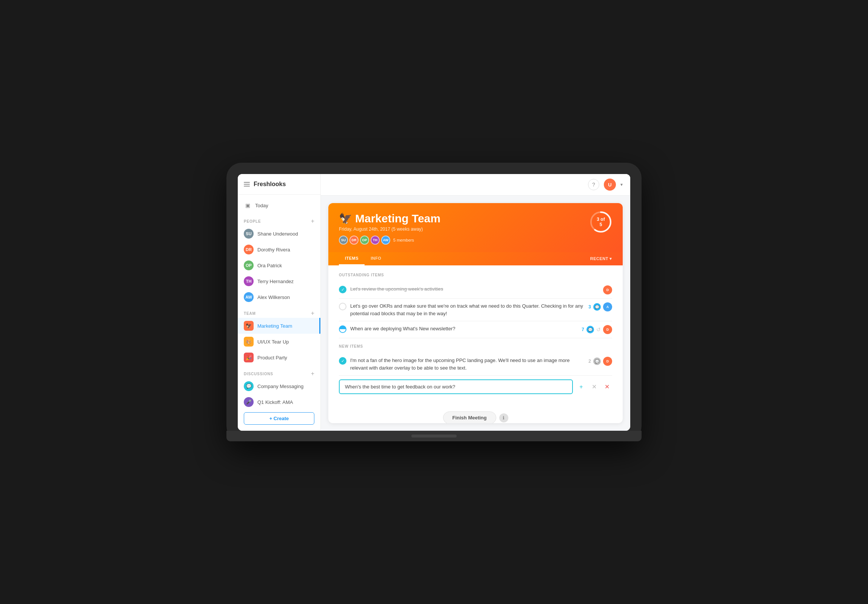  What do you see at coordinates (273, 342) in the screenshot?
I see `team-name-uiux: UI/UX Tear Up` at bounding box center [273, 342].